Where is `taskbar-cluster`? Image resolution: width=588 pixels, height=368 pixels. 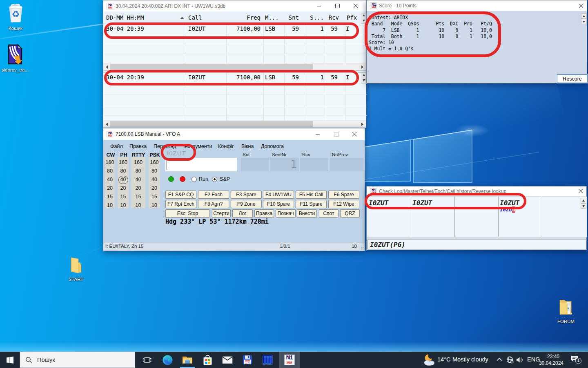 taskbar-cluster is located at coordinates (267, 360).